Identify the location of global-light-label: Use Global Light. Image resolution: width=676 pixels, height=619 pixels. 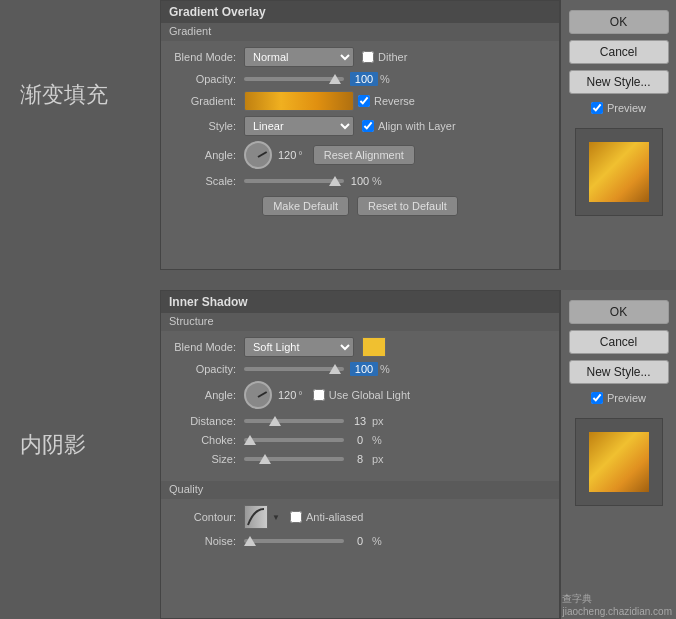
(362, 395).